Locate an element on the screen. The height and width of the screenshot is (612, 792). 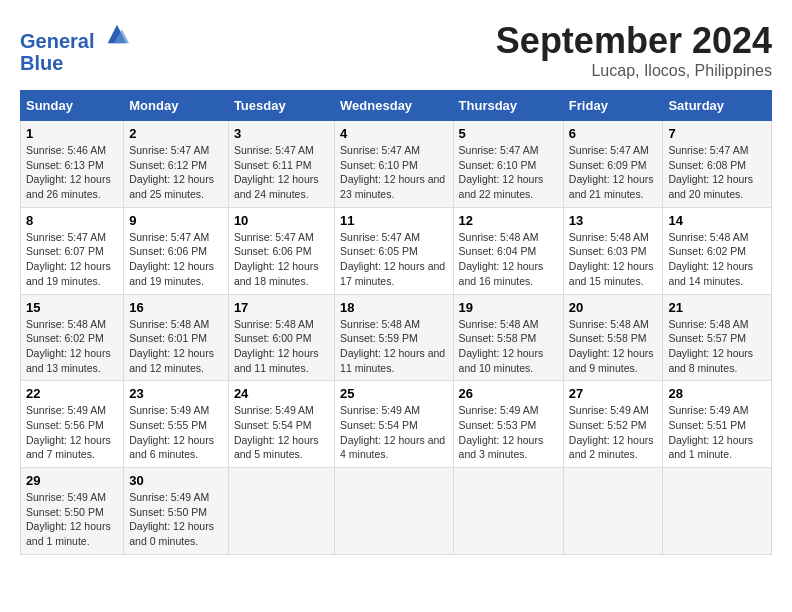
day-number: 8 is located at coordinates (72, 220).